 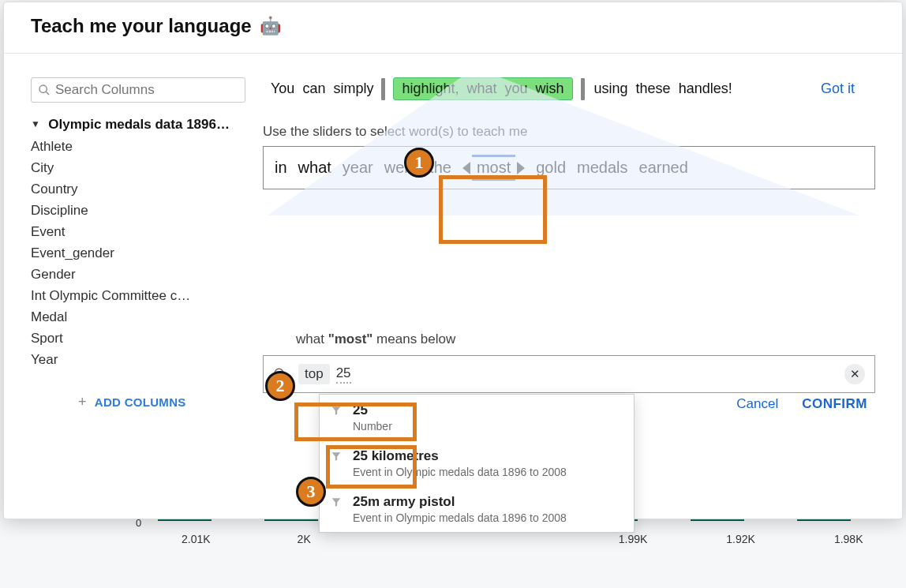 What do you see at coordinates (459, 502) in the screenshot?
I see `suggestion-title: 25m army pistol` at bounding box center [459, 502].